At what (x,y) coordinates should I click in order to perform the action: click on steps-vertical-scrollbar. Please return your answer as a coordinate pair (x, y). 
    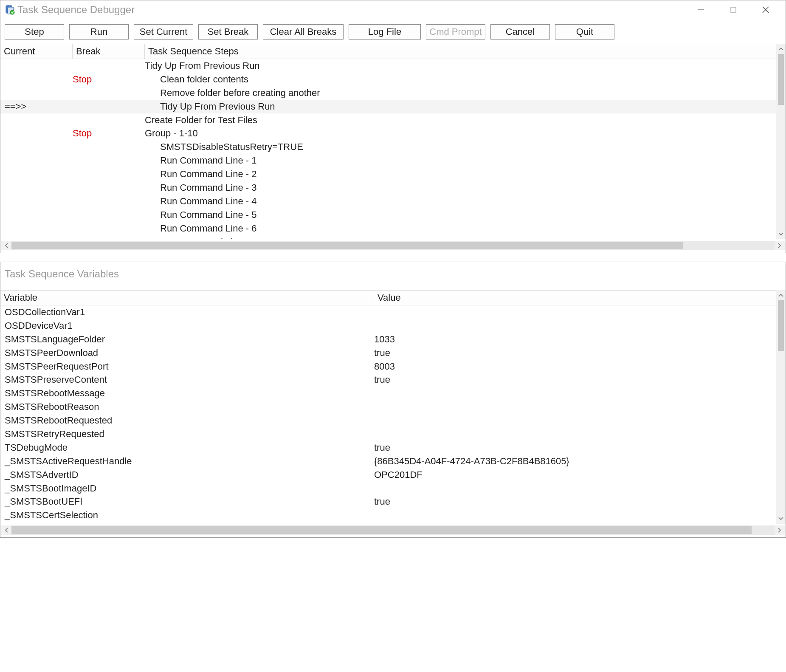
    Looking at the image, I should click on (781, 141).